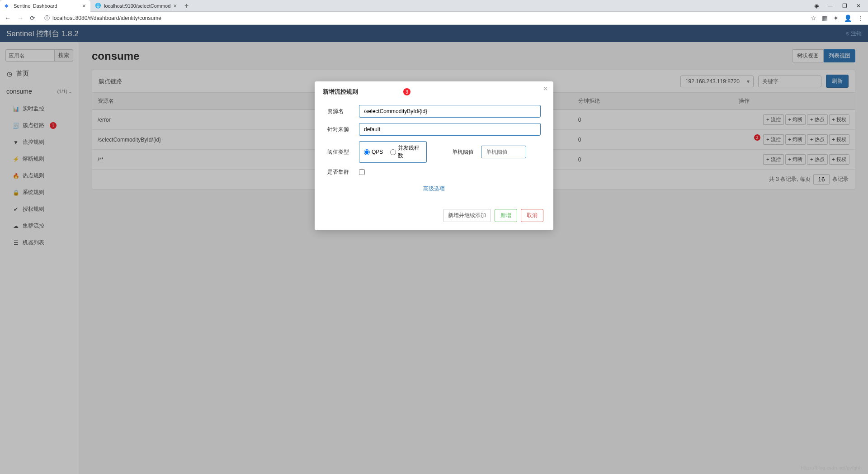 The width and height of the screenshot is (868, 474). What do you see at coordinates (340, 92) in the screenshot?
I see `modal-title: 新增流控规则` at bounding box center [340, 92].